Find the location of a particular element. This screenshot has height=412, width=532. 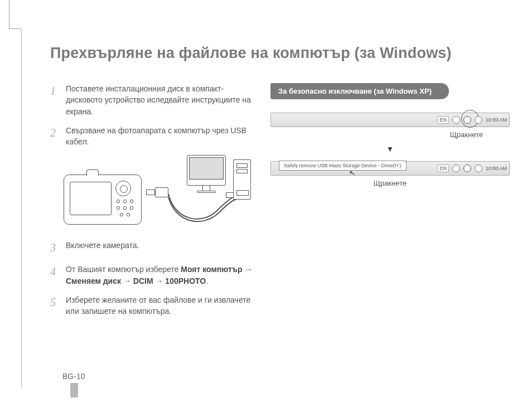

computer-icon is located at coordinates (220, 186).